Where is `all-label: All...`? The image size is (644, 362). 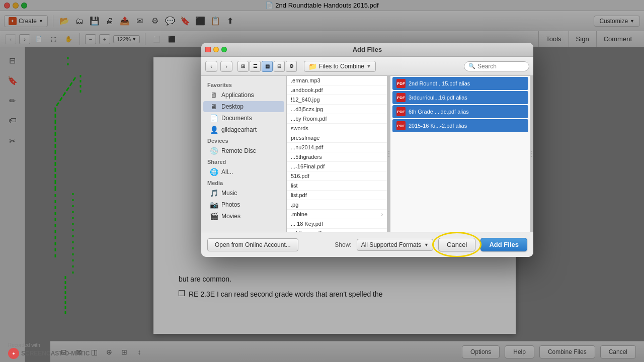
all-label: All... is located at coordinates (227, 172).